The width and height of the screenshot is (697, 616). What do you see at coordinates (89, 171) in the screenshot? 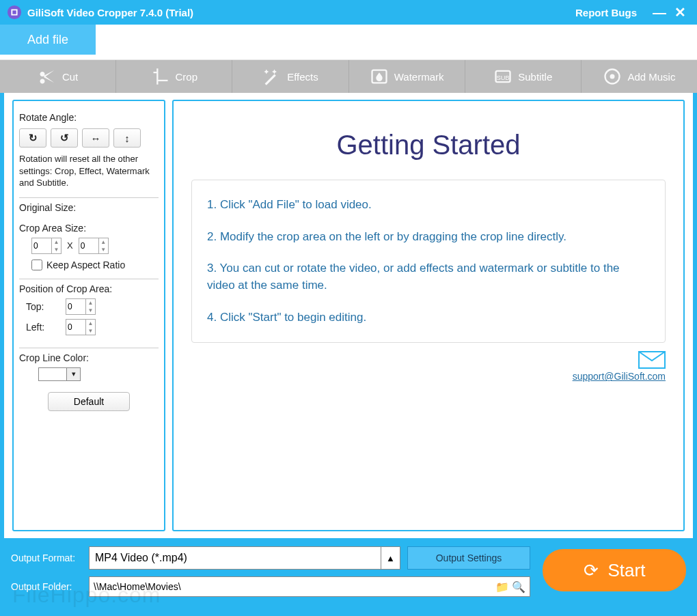
I see `rotate-hint: Rotation will reset all the other settin…` at bounding box center [89, 171].